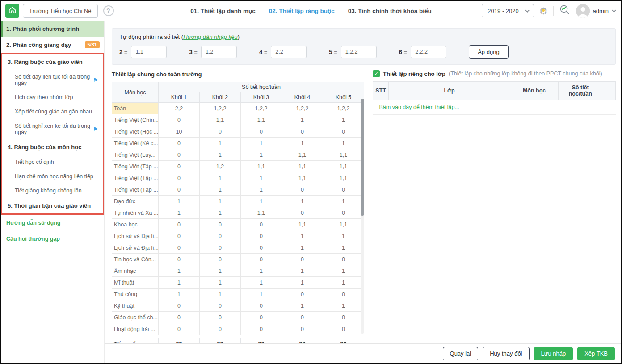 This screenshot has height=364, width=622. I want to click on secondary-action-button: Quay lại, so click(461, 354).